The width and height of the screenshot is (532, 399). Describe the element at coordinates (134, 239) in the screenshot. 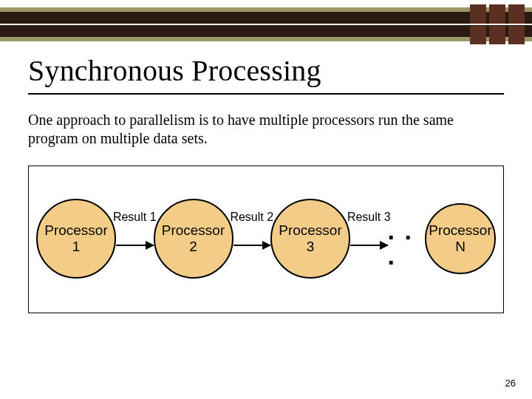

I see `result-link-1: Result 1` at that location.